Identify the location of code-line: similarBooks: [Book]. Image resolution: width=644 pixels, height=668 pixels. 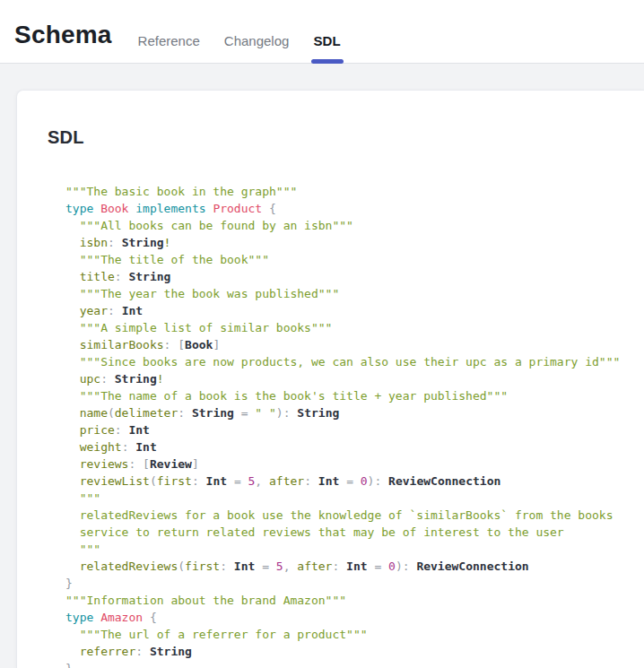
(355, 344).